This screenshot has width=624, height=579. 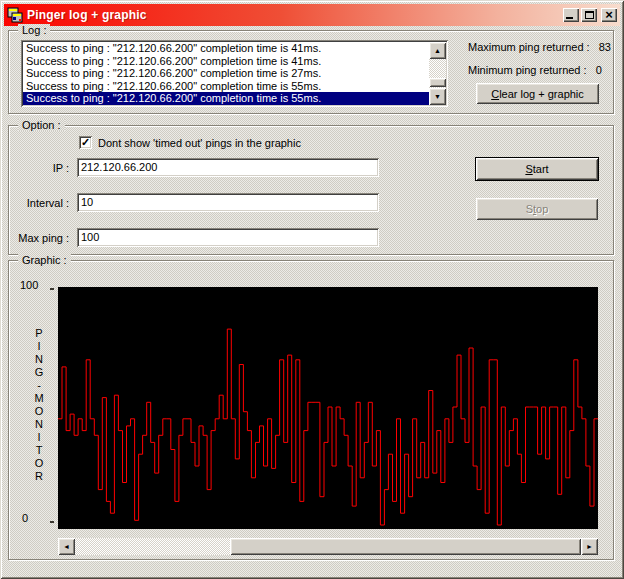 I want to click on app-icon, so click(x=15, y=15).